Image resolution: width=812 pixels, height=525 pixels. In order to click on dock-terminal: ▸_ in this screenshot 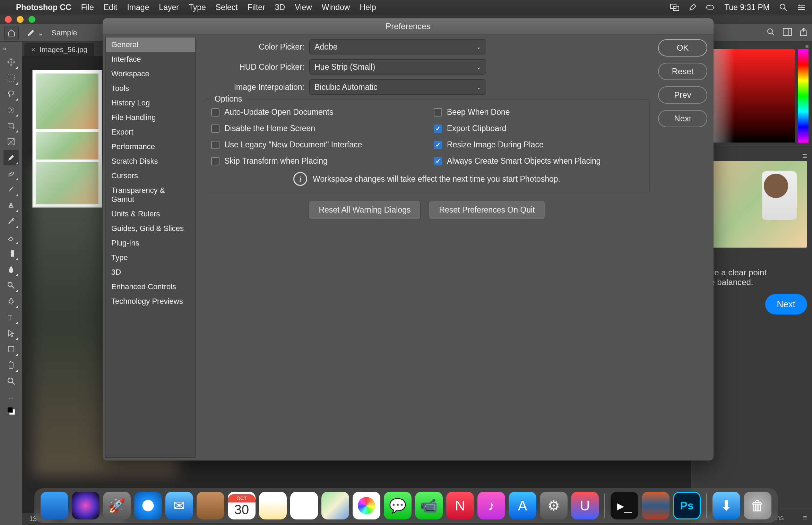, I will do `click(624, 506)`.